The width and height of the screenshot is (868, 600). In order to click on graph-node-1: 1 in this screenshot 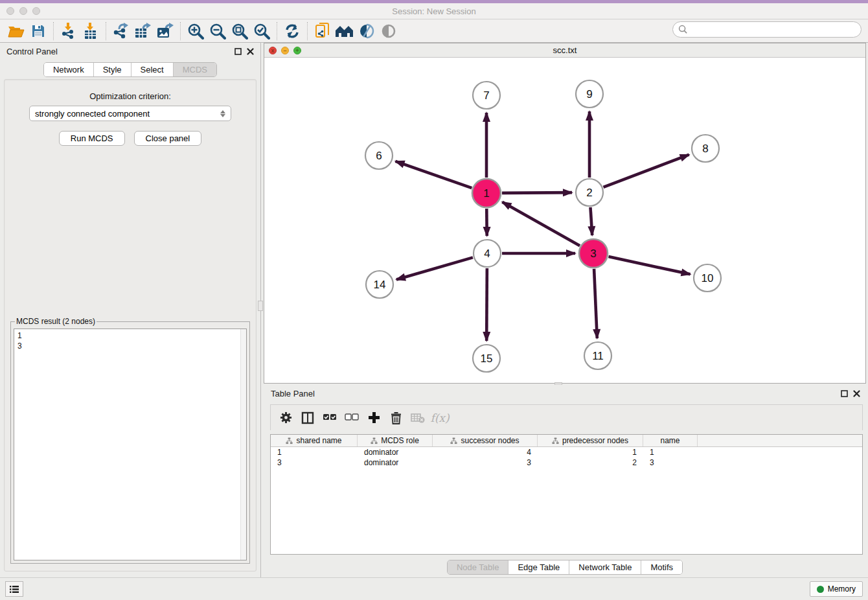, I will do `click(486, 193)`.